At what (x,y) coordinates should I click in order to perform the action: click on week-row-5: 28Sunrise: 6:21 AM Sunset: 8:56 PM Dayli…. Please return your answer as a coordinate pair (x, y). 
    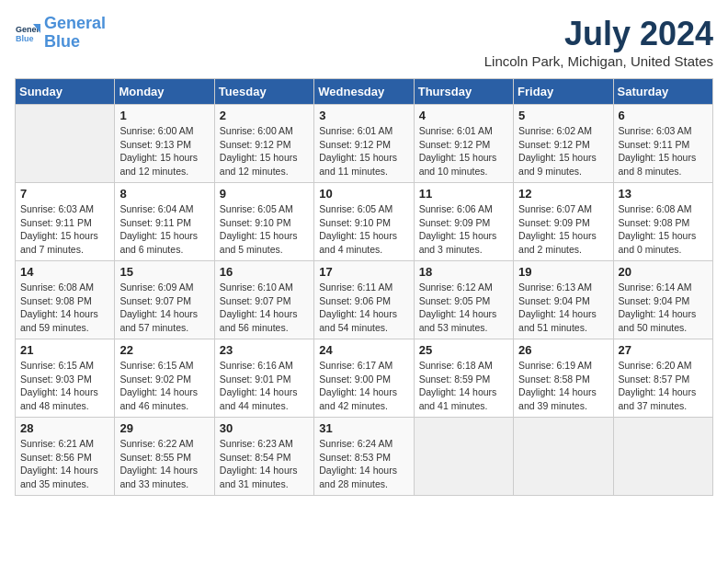
    Looking at the image, I should click on (364, 456).